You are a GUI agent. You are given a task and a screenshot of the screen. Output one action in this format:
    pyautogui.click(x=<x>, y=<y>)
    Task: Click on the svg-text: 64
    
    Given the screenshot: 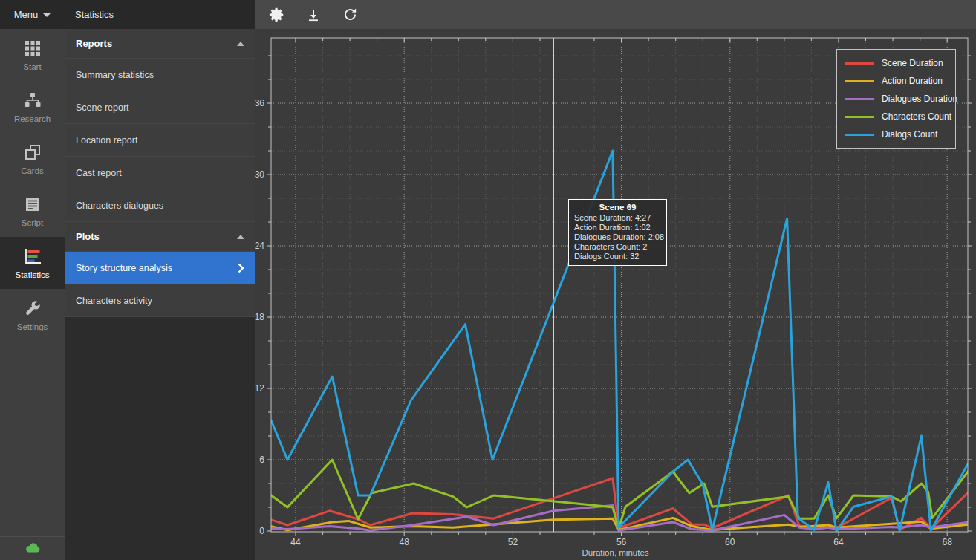 What is the action you would take?
    pyautogui.click(x=839, y=542)
    